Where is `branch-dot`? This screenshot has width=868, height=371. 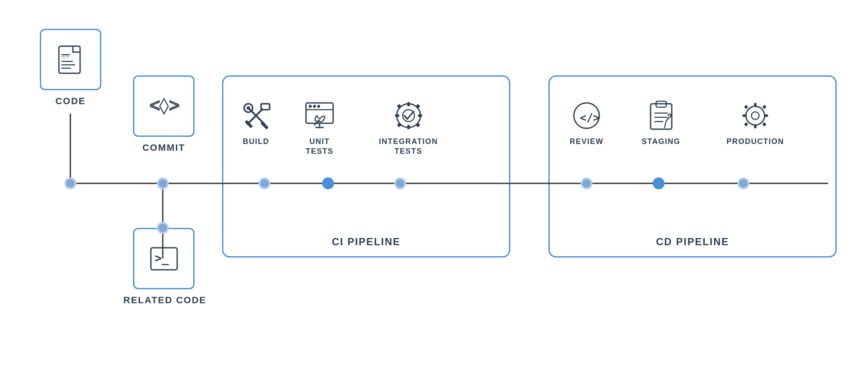 branch-dot is located at coordinates (163, 228).